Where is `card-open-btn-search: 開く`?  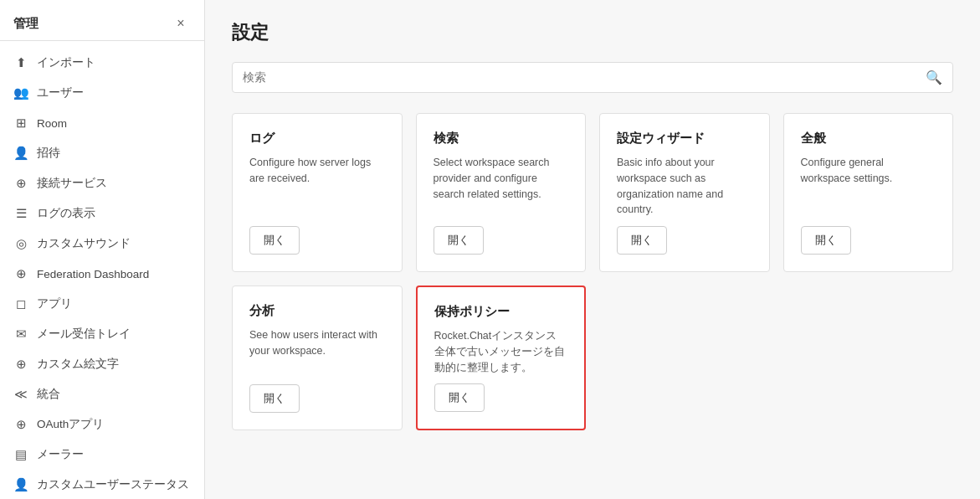
card-open-btn-search: 開く is located at coordinates (459, 240).